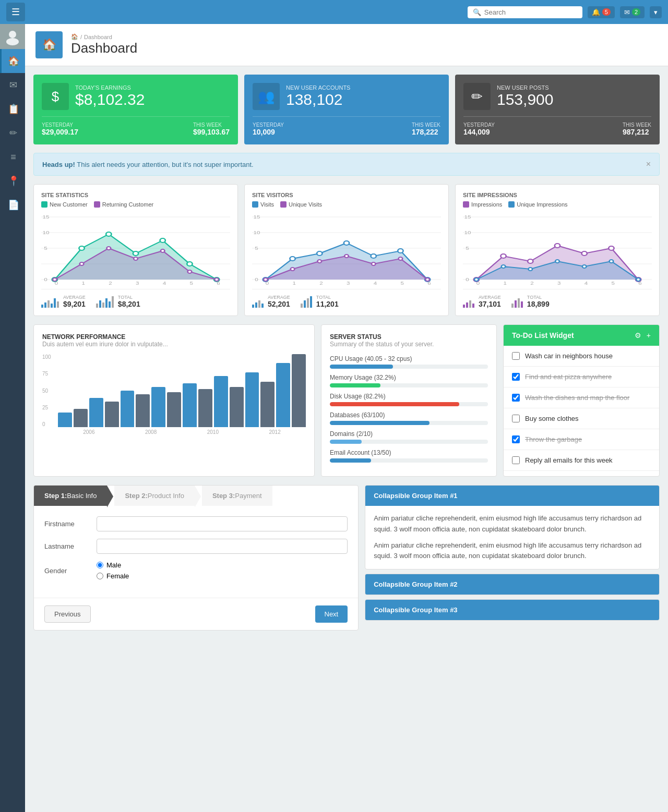 The height and width of the screenshot is (812, 668). I want to click on collapsible-1: Collapsible Group Item #1 Anim pariatur …, so click(512, 527).